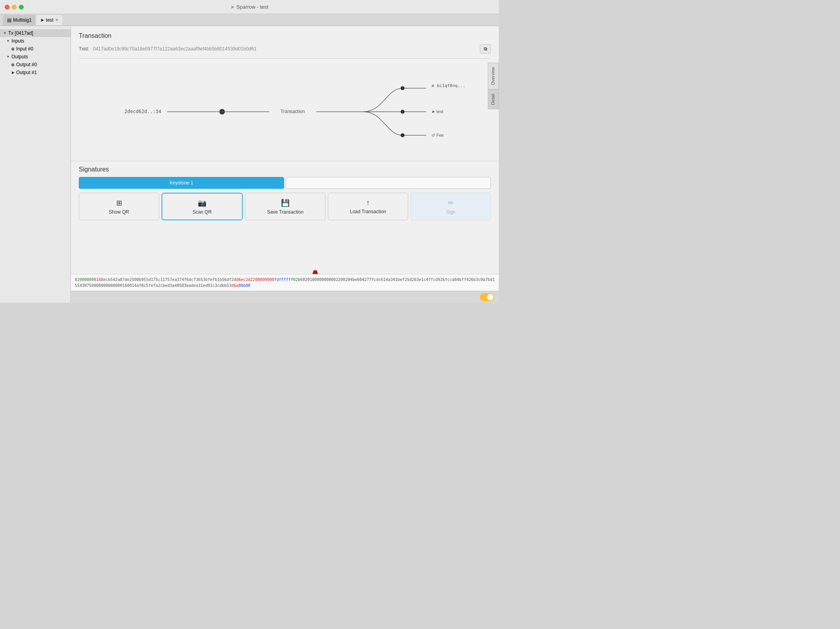 The image size is (840, 629). What do you see at coordinates (249, 7) in the screenshot?
I see `titlebar: ➤ Sparrow - test` at bounding box center [249, 7].